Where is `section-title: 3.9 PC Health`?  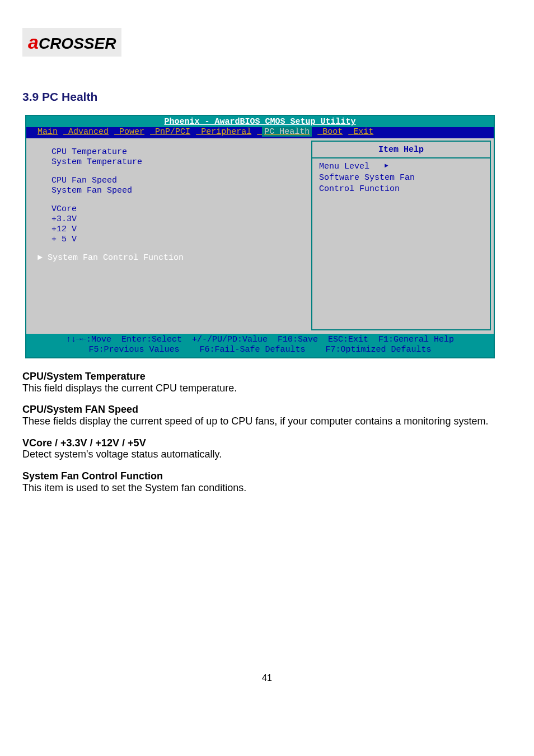 section-title: 3.9 PC Health is located at coordinates (267, 97).